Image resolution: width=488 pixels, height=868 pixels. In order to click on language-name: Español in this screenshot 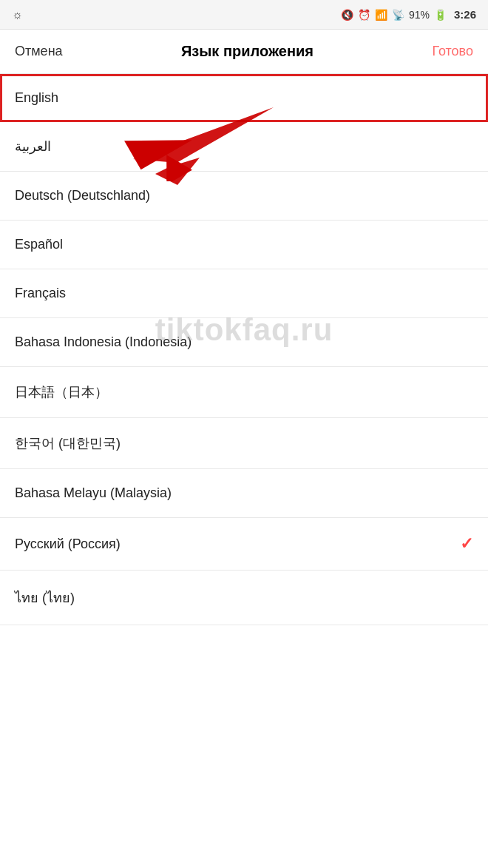, I will do `click(38, 244)`.